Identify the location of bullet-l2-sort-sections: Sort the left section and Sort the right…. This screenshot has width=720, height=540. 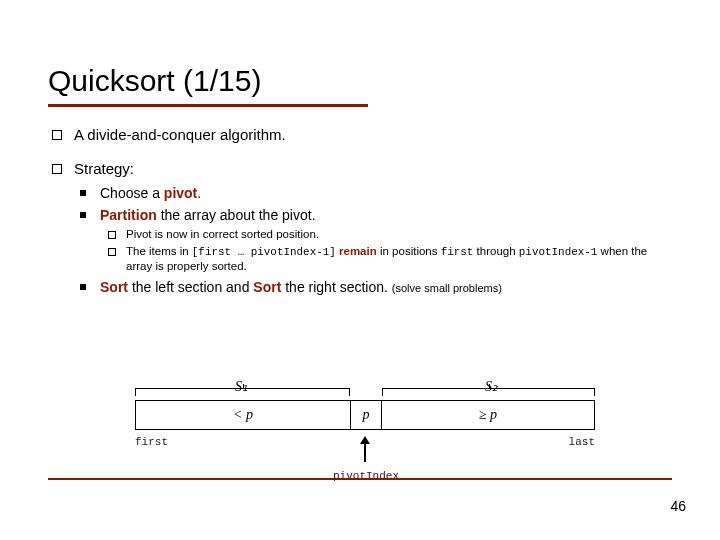
(373, 288).